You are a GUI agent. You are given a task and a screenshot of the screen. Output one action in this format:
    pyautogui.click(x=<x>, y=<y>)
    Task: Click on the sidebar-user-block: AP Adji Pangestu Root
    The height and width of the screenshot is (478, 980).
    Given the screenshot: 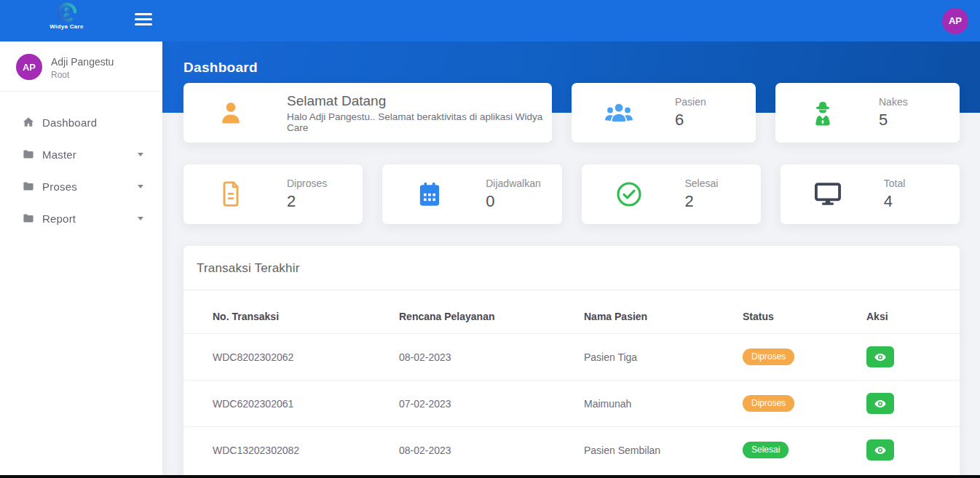 What is the action you would take?
    pyautogui.click(x=82, y=67)
    